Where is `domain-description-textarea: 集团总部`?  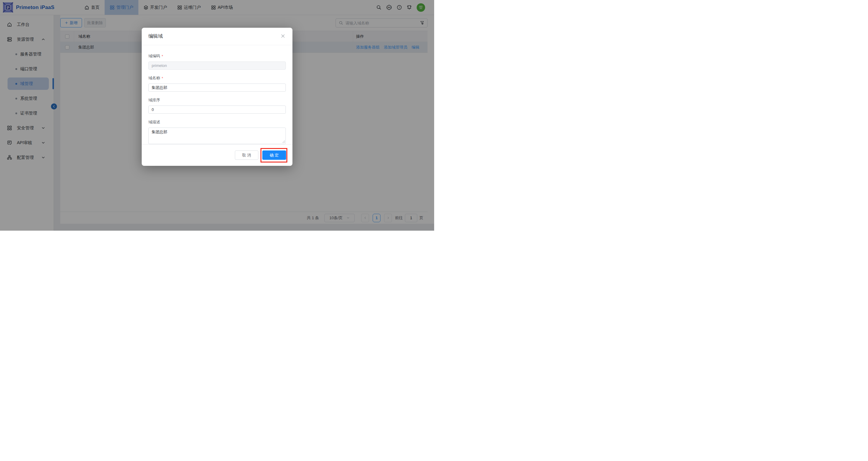
domain-description-textarea: 集团总部 is located at coordinates (217, 136).